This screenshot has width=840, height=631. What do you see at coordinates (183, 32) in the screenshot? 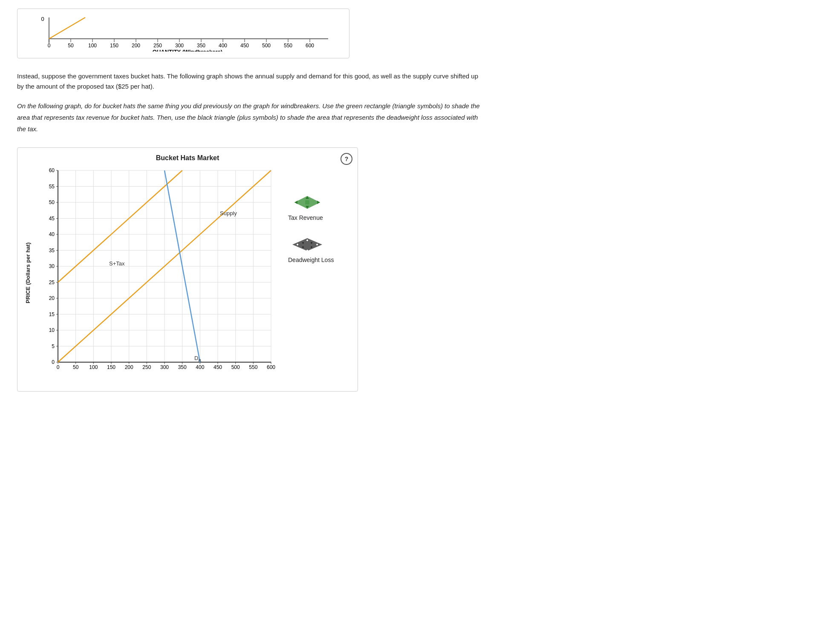
I see `top-chart-svg: 0 0 50 100 150 200 250 300 350 400 450 5…` at bounding box center [183, 32].